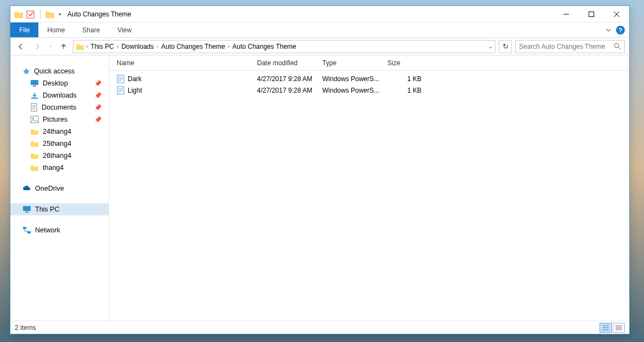 This screenshot has width=644, height=342. What do you see at coordinates (56, 30) in the screenshot?
I see `tab-home: Home` at bounding box center [56, 30].